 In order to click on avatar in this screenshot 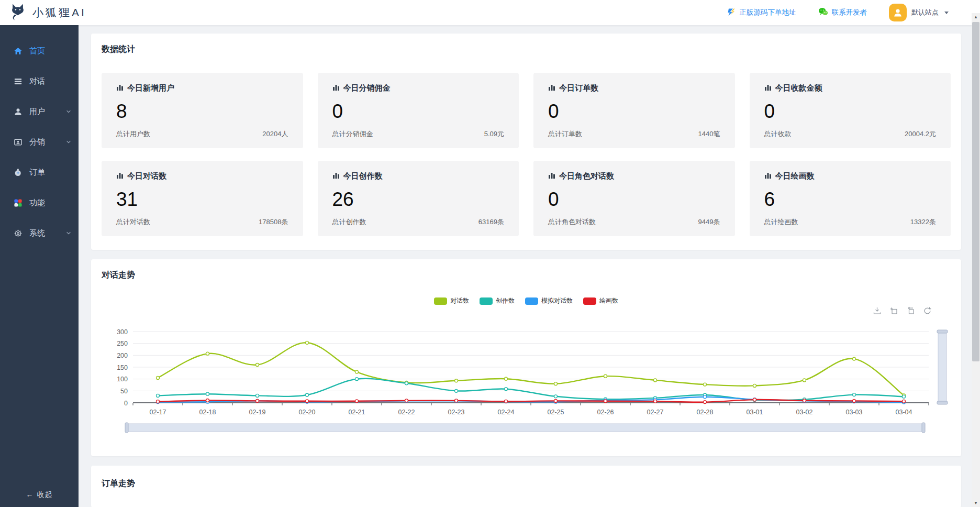, I will do `click(898, 13)`.